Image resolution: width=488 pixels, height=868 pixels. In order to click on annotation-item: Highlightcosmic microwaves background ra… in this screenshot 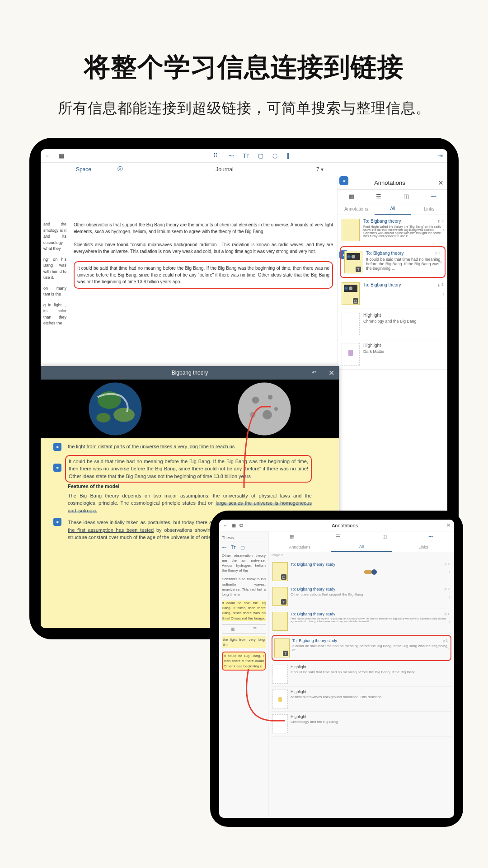, I will do `click(361, 699)`.